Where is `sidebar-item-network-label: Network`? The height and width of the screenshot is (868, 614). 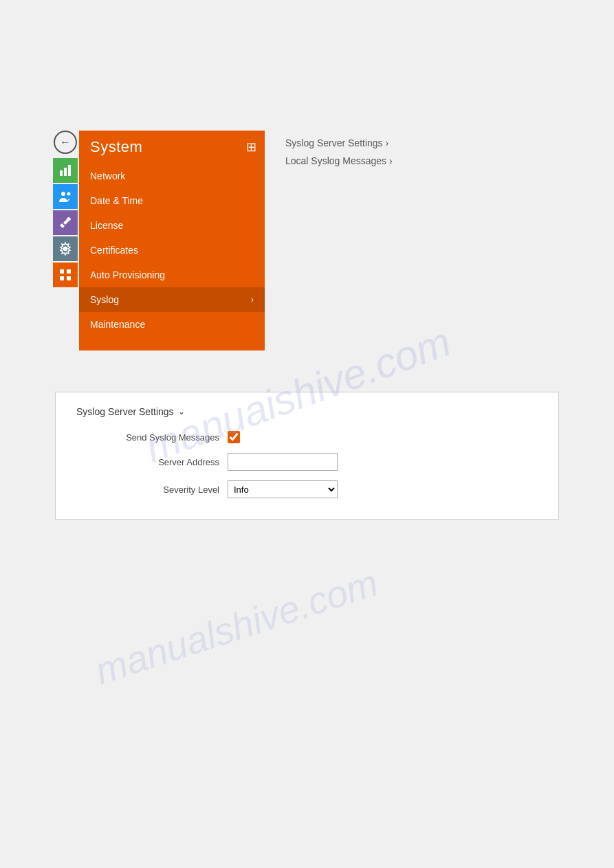 sidebar-item-network-label: Network is located at coordinates (107, 176).